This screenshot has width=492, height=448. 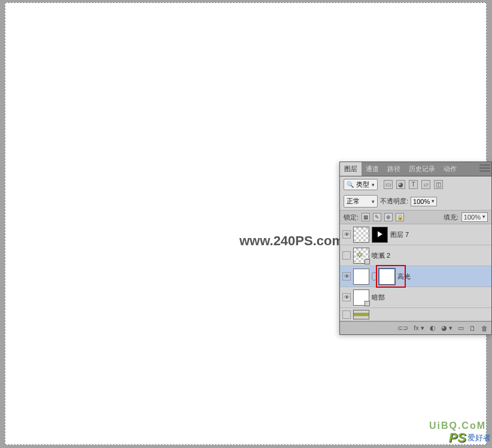 What do you see at coordinates (353, 201) in the screenshot?
I see `blend-mode-value: 正常` at bounding box center [353, 201].